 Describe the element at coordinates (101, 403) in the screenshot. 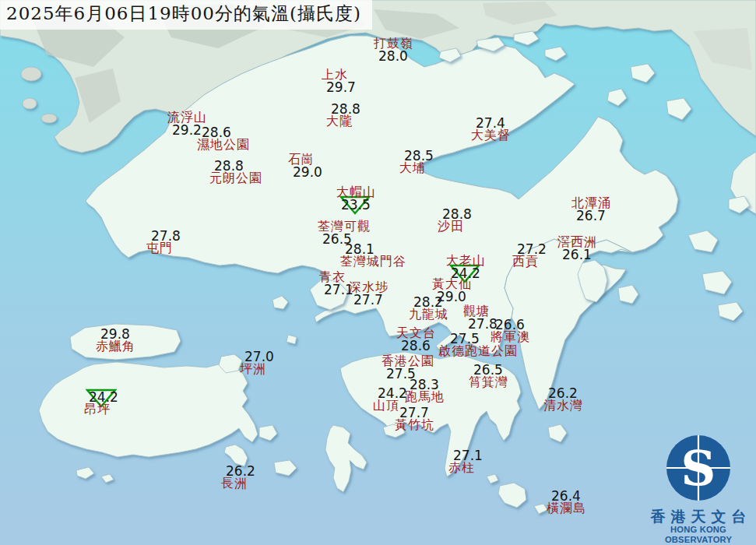

I see `station: 24.2昂坪` at that location.